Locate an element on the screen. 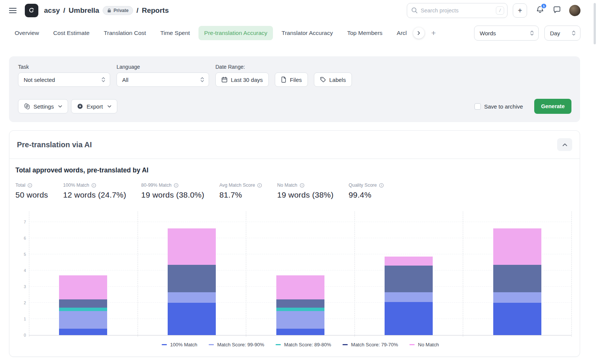  notifications-button: 1 is located at coordinates (540, 11).